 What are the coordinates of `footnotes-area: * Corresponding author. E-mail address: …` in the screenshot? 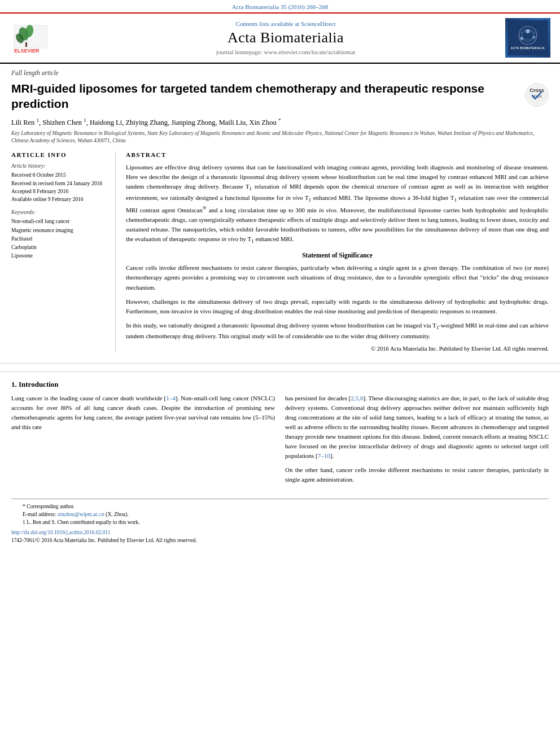 It's located at (280, 513).